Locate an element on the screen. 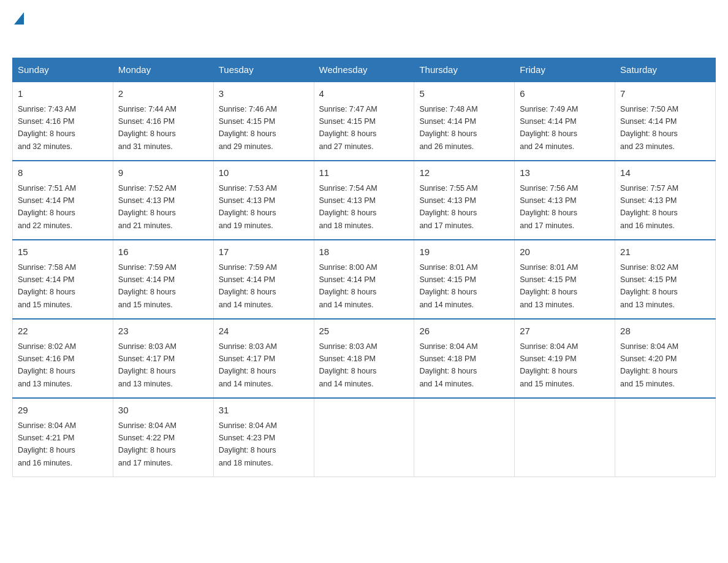  calendar-cell: 29 Sunrise: 8:04 AMSunset: 4:21 PMDaylig… is located at coordinates (63, 438).